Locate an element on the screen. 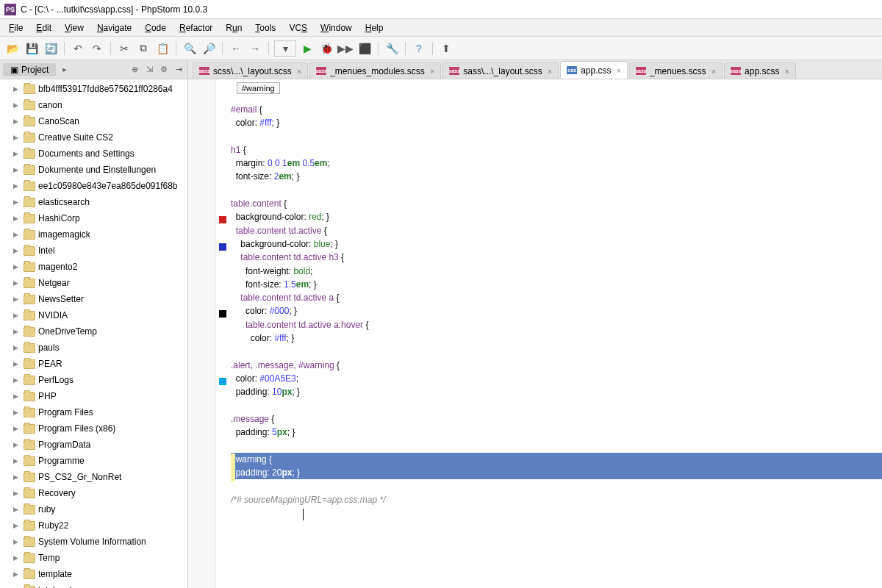  tree-item: ▶imagemagick is located at coordinates (94, 234).